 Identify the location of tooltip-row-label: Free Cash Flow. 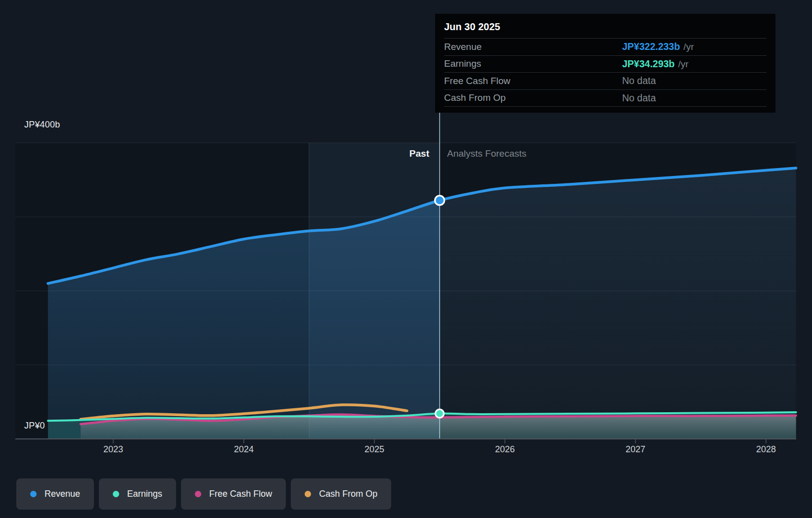
(477, 81).